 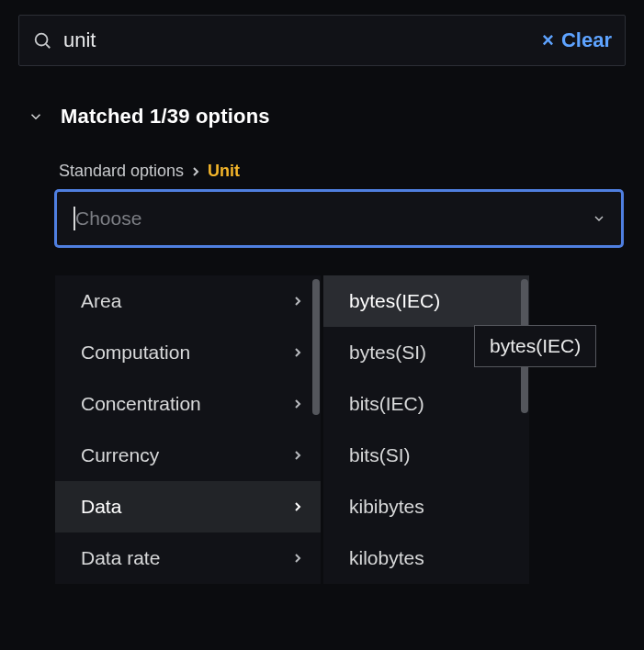 What do you see at coordinates (322, 40) in the screenshot?
I see `search-bar: × Clear` at bounding box center [322, 40].